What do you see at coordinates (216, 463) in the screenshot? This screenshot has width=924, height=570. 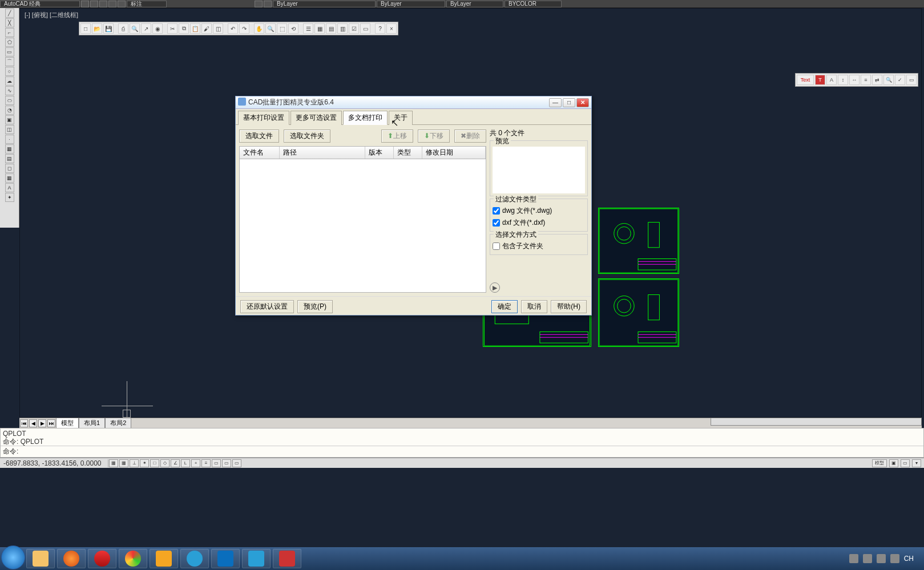 I see `tpy-toggle: ▭` at bounding box center [216, 463].